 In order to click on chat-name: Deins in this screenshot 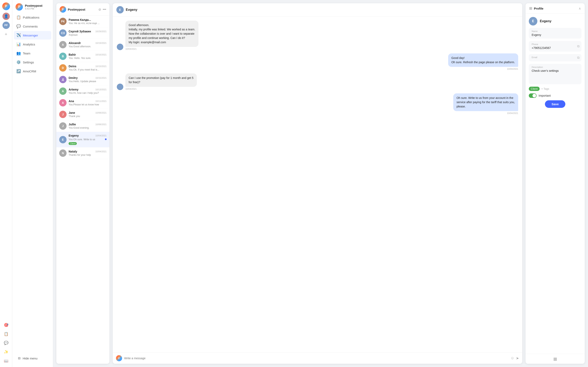, I will do `click(72, 66)`.